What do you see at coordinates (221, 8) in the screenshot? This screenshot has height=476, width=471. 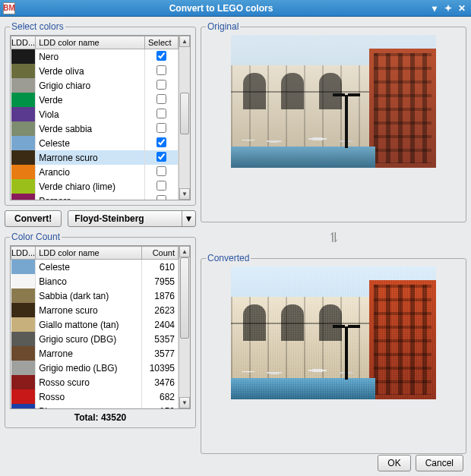 I see `window-title: Convert to LEGO colors` at bounding box center [221, 8].